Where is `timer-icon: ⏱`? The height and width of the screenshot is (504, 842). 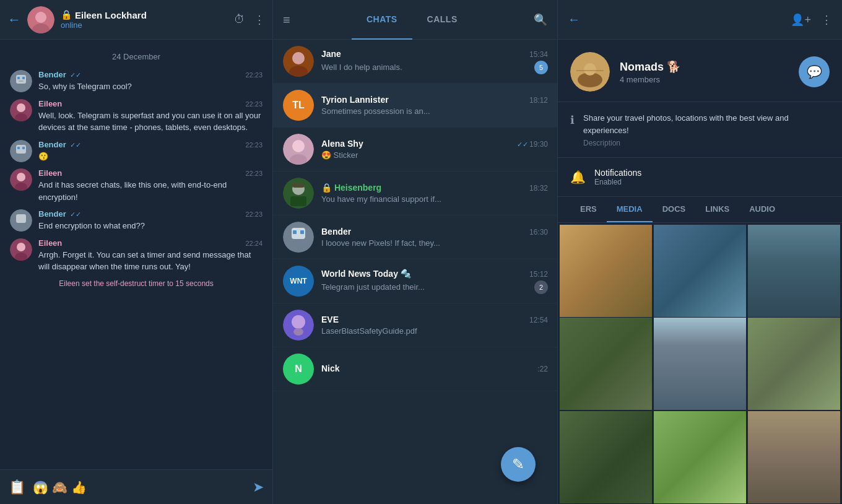 timer-icon: ⏱ is located at coordinates (240, 20).